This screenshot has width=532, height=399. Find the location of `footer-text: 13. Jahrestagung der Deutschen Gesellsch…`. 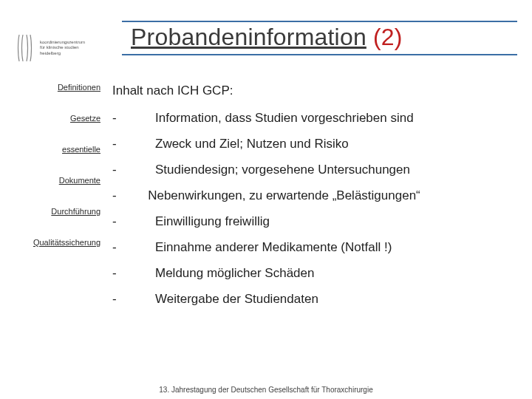

footer-text: 13. Jahrestagung der Deutschen Gesellsch… is located at coordinates (266, 390).